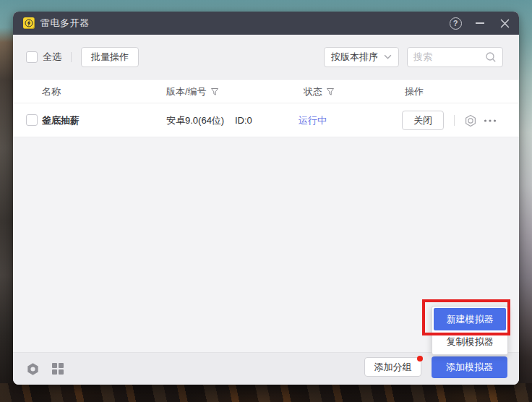  I want to click on table-header: 名称 版本/编号 状态 操作, so click(266, 91).